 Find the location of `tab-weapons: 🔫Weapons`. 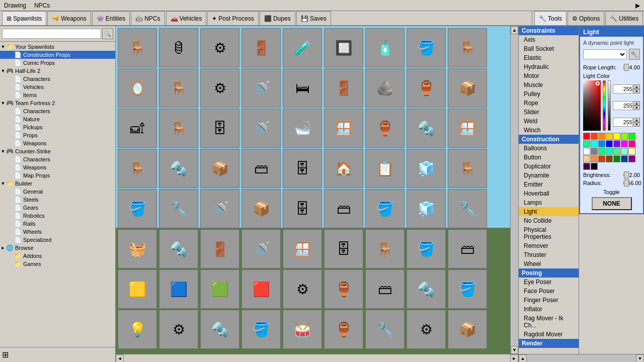

tab-weapons: 🔫Weapons is located at coordinates (69, 18).